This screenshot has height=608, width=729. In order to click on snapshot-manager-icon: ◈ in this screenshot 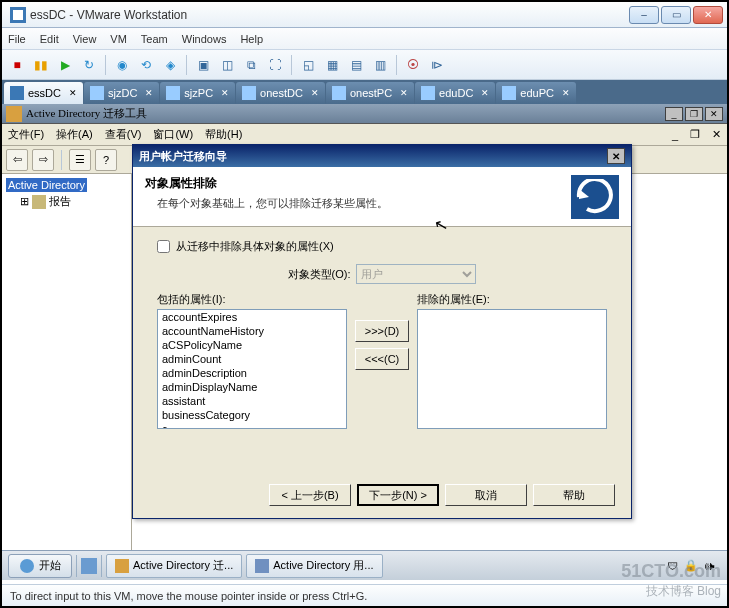, I will do `click(170, 65)`.